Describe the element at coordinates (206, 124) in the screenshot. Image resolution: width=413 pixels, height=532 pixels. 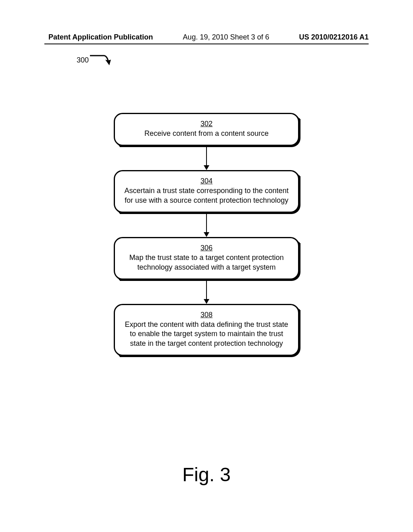
I see `step-number: 302` at that location.